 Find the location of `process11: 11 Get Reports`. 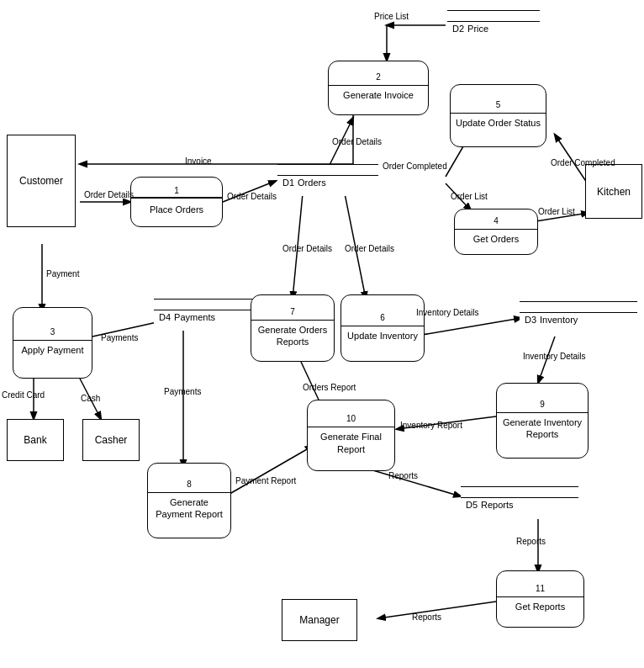

process11: 11 Get Reports is located at coordinates (540, 599).